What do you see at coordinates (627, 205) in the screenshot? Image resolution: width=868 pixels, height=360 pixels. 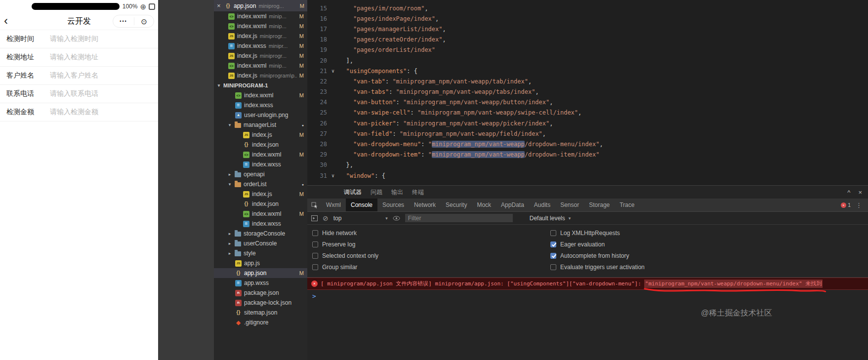 I see `devtools-tab-trace: Trace` at bounding box center [627, 205].